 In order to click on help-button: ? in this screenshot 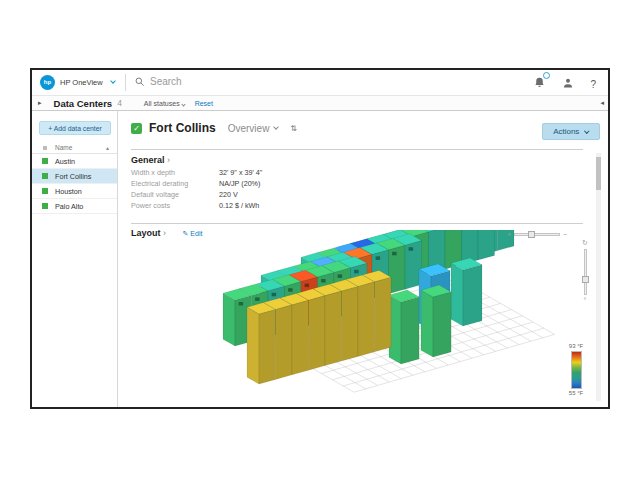, I will do `click(593, 84)`.